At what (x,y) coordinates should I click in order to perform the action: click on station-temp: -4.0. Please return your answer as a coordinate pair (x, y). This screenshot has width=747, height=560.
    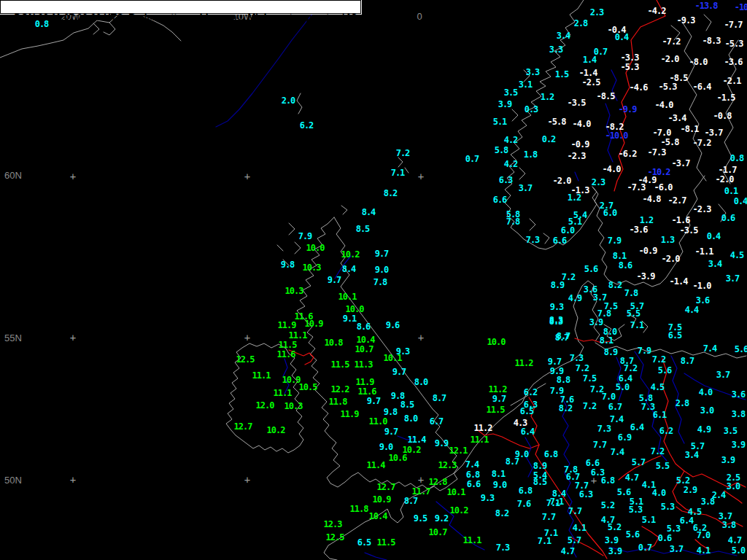
    Looking at the image, I should click on (582, 124).